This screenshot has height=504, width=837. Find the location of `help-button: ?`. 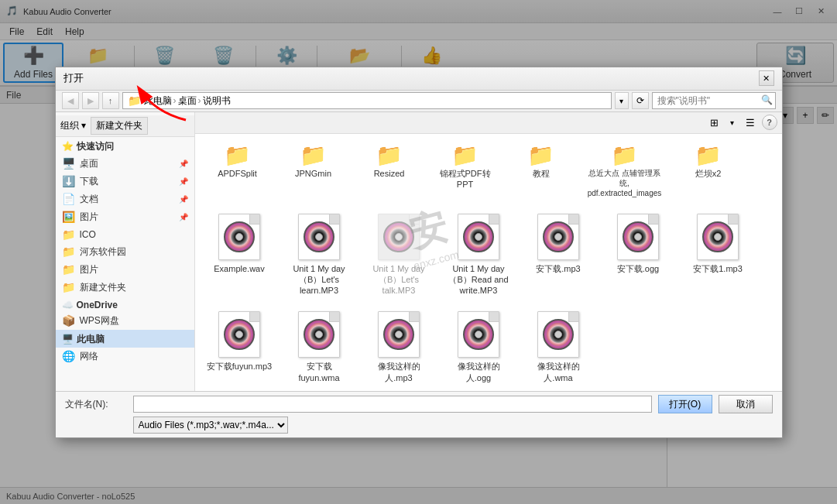

help-button: ? is located at coordinates (770, 122).